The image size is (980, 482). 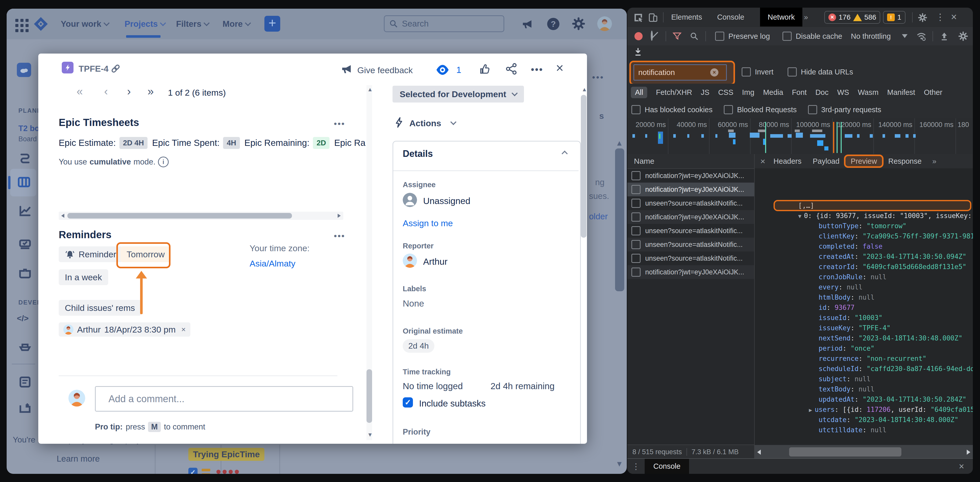 What do you see at coordinates (864, 257) in the screenshot?
I see `json-line: every: null` at bounding box center [864, 257].